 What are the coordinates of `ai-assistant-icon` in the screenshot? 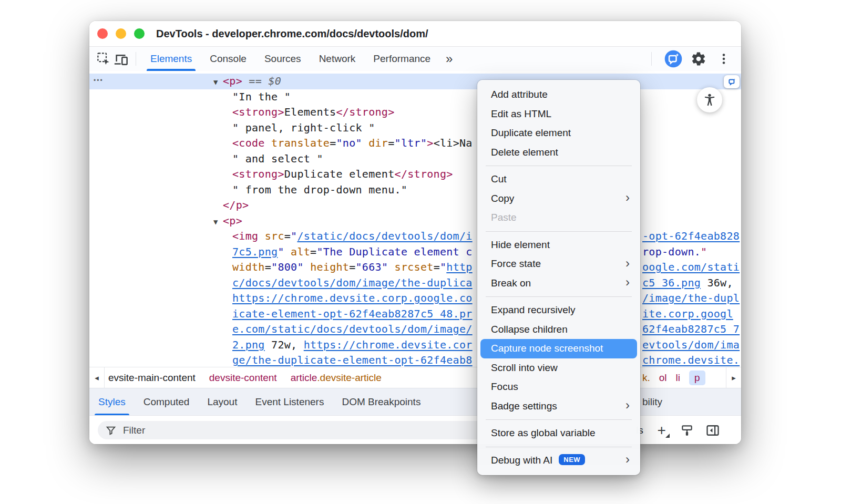 It's located at (673, 59).